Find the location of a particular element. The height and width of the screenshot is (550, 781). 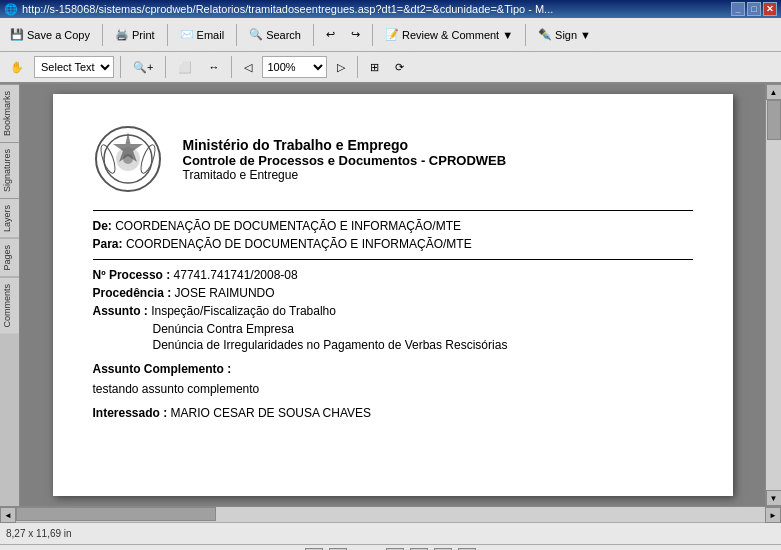

close-button: ✕ is located at coordinates (770, 9).